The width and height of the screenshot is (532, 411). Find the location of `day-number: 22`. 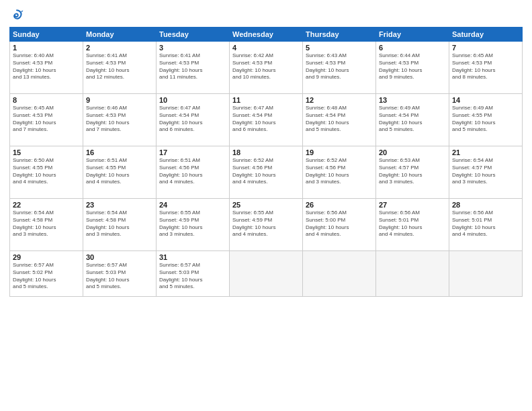

day-number: 22 is located at coordinates (46, 205).